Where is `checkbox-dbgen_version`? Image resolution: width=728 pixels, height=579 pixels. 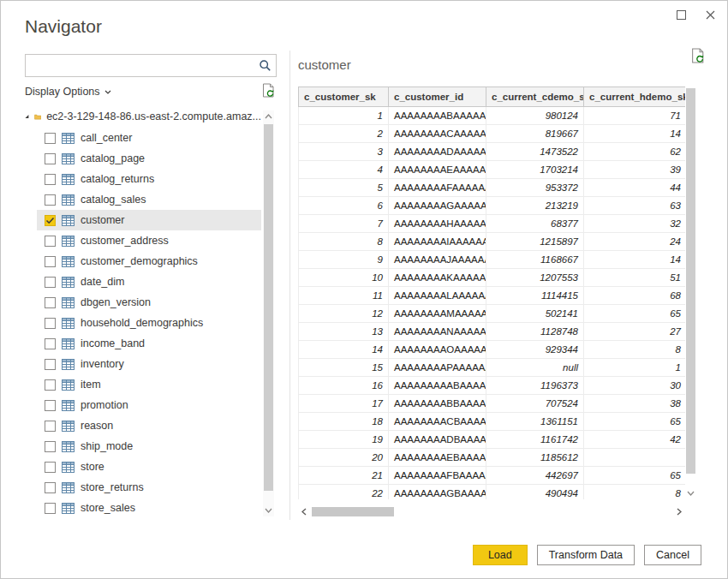
checkbox-dbgen_version is located at coordinates (50, 303).